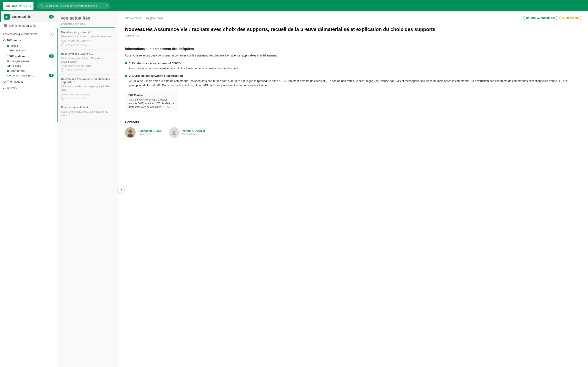 This screenshot has height=367, width=588. Describe the element at coordinates (540, 18) in the screenshot. I see `tag-banque-quotidien: BANQUE AU QUOTIDIEN` at that location.